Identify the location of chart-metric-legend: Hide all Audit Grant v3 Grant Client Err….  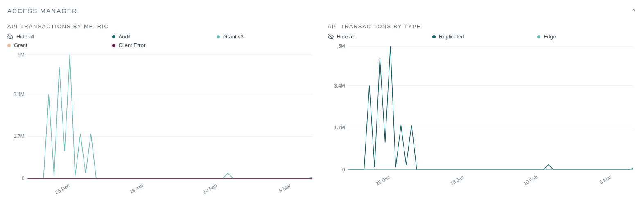
(162, 41).